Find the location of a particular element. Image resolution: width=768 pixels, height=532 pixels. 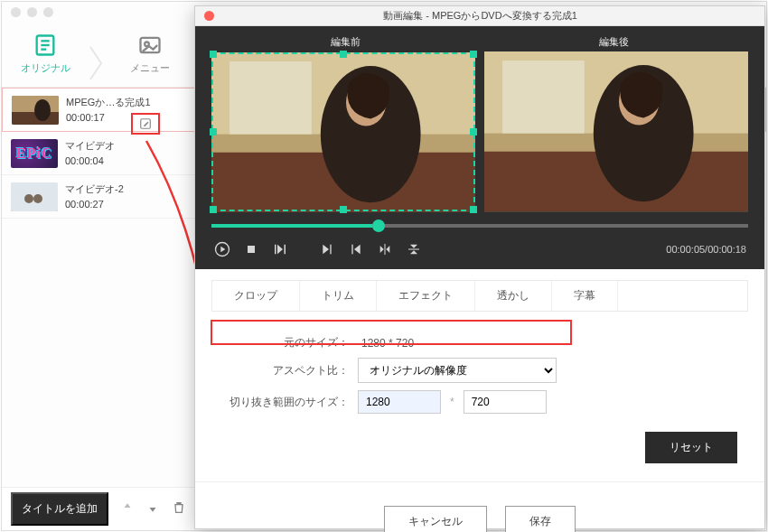

rotate-left-icon is located at coordinates (327, 249).